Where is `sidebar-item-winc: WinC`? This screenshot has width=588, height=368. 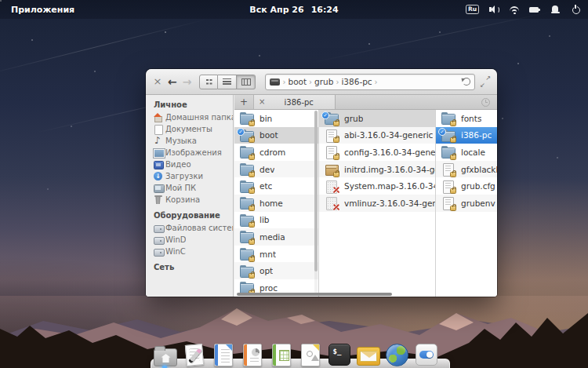
sidebar-item-winc: WinC is located at coordinates (190, 251).